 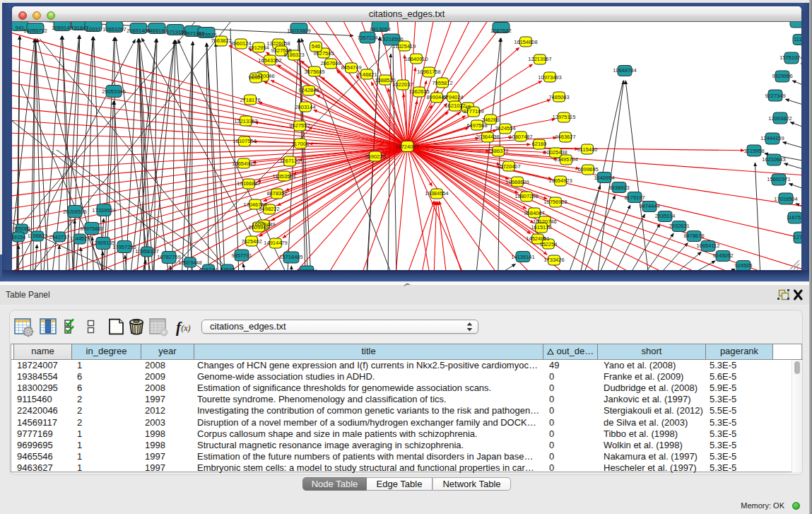 I want to click on svg-text: 3498222, so click(x=269, y=209).